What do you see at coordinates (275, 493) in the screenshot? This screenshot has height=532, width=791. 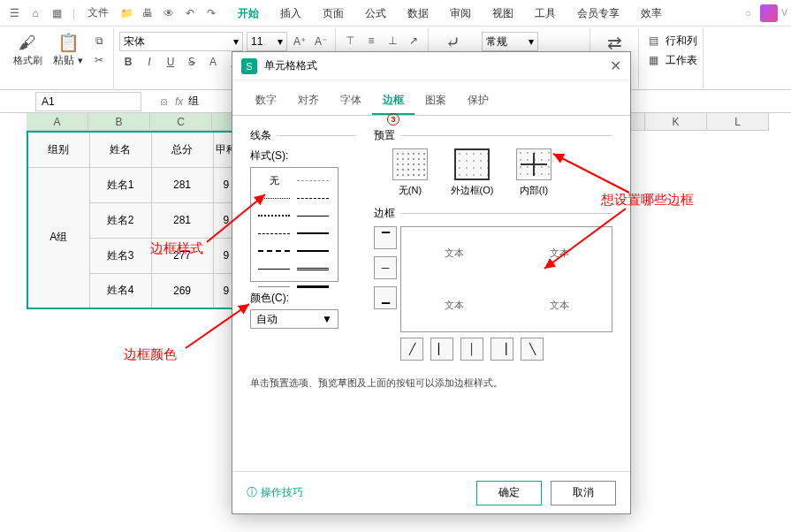 I see `tips-link: ⓘ操作技巧` at bounding box center [275, 493].